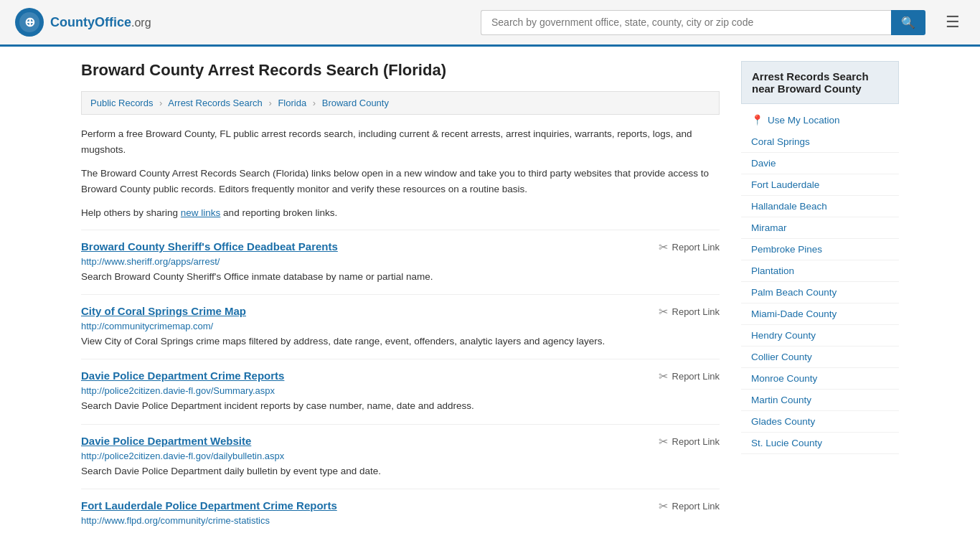 Image resolution: width=980 pixels, height=551 pixels. Describe the element at coordinates (686, 23) in the screenshot. I see `search-input` at that location.